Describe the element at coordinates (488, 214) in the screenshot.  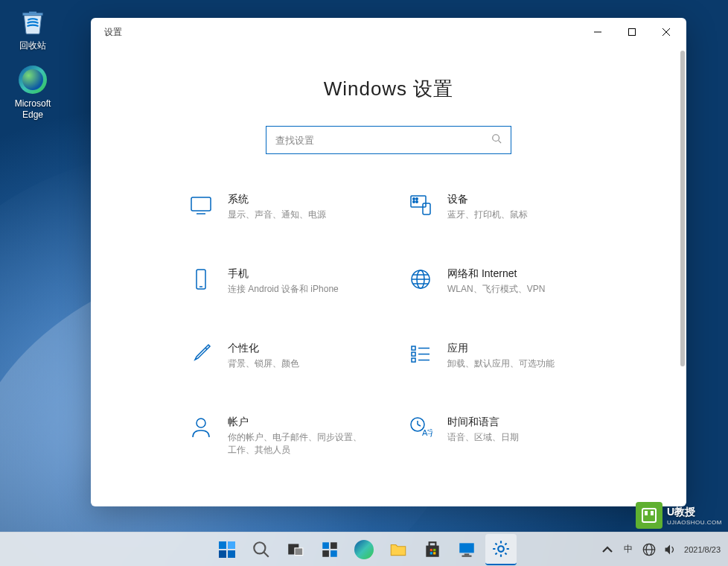
I see `category-desc: 蓝牙、打印机、鼠标` at that location.